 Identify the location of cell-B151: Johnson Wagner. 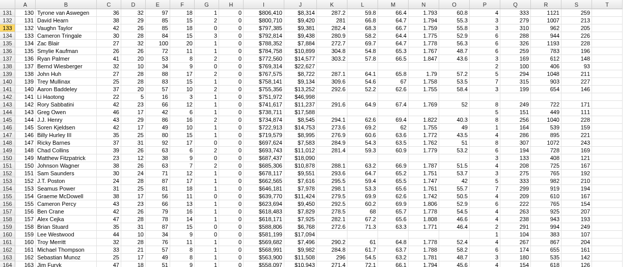
(66, 166).